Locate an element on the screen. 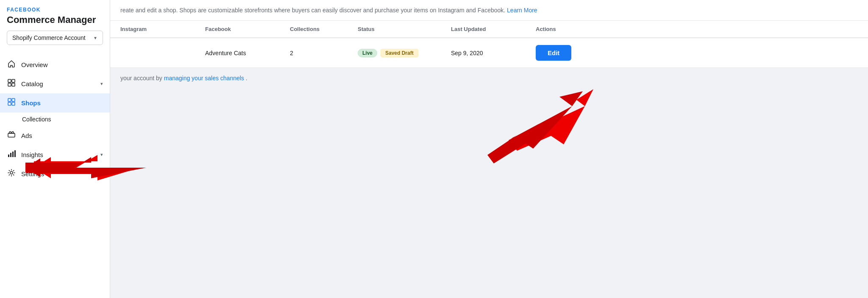 The image size is (868, 298). banner-text: reate and edit a shop. Shops are customi… is located at coordinates (313, 10).